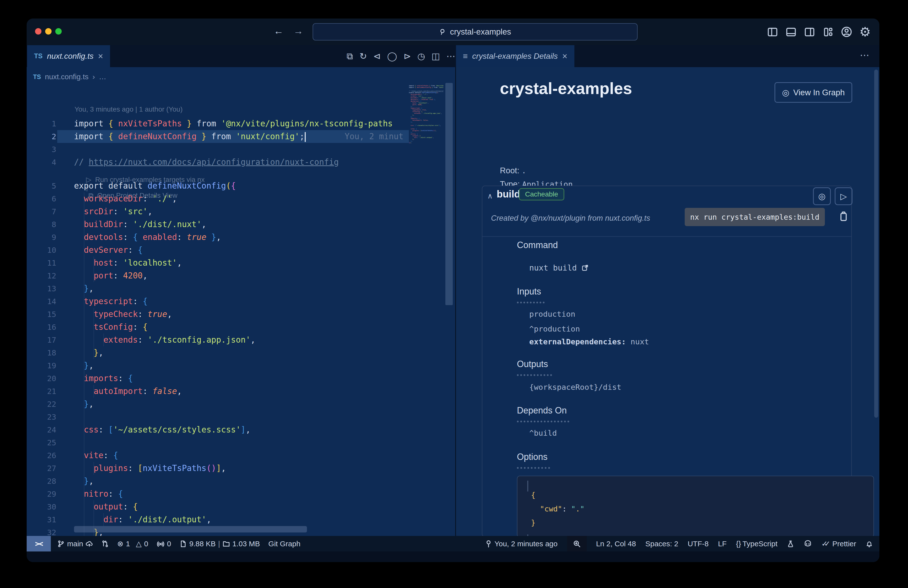 This screenshot has height=588, width=908. Describe the element at coordinates (41, 314) in the screenshot. I see `line-number: 15` at that location.